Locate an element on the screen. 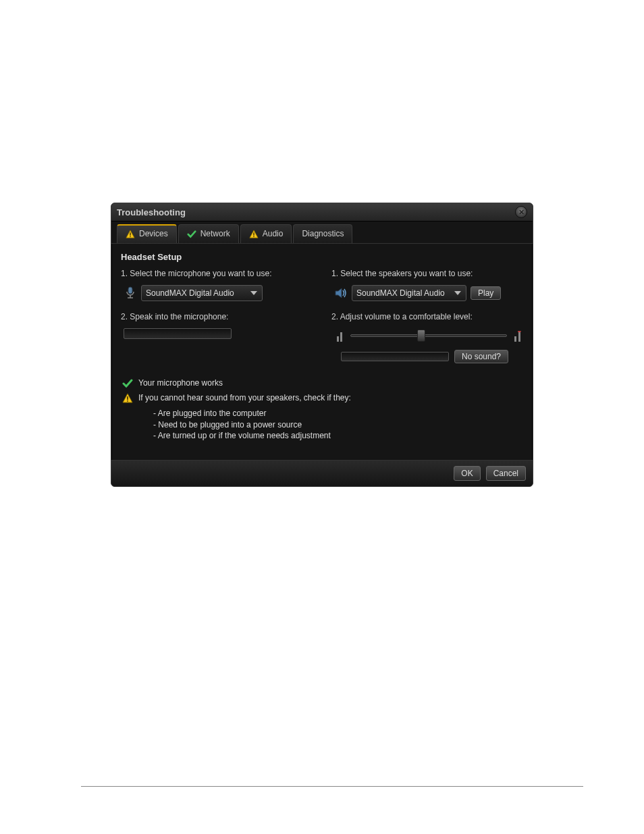 Image resolution: width=644 pixels, height=834 pixels. volume-low-icon is located at coordinates (340, 336).